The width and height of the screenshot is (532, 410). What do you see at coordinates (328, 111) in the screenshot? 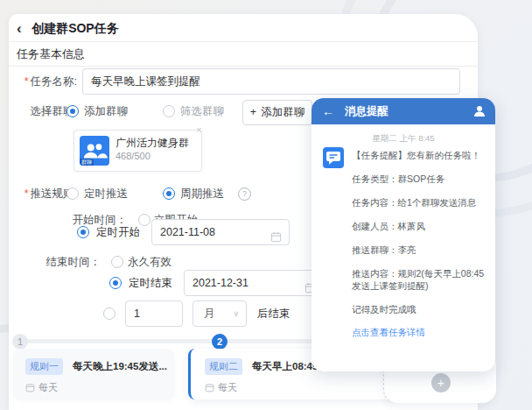
I see `arrow-left-icon: ←` at bounding box center [328, 111].